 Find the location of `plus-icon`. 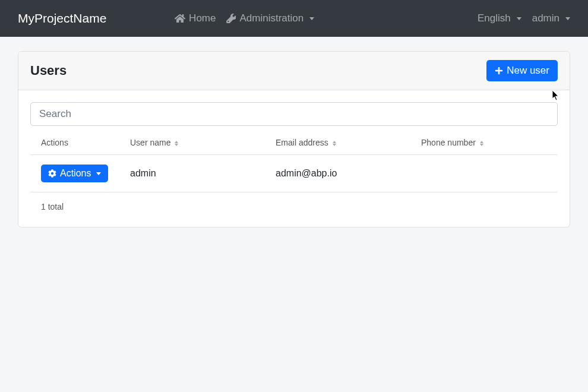

plus-icon is located at coordinates (499, 71).